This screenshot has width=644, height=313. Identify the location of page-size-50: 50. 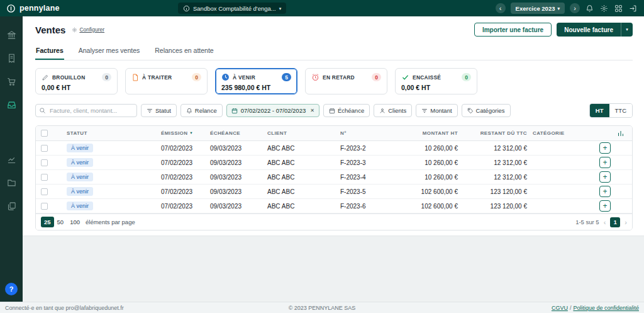
(60, 222).